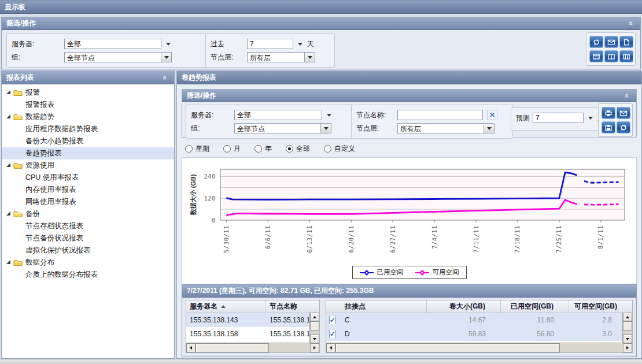  I want to click on server-table-vscrollbar, so click(315, 328).